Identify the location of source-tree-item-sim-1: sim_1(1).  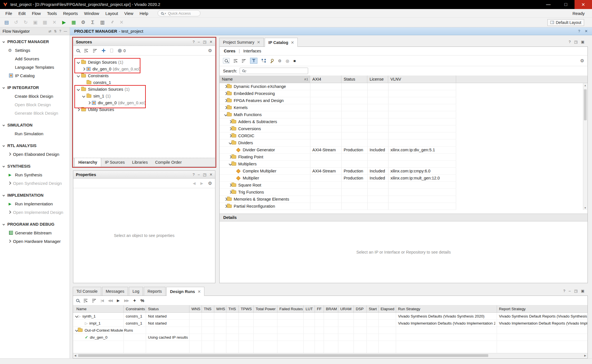
(144, 96).